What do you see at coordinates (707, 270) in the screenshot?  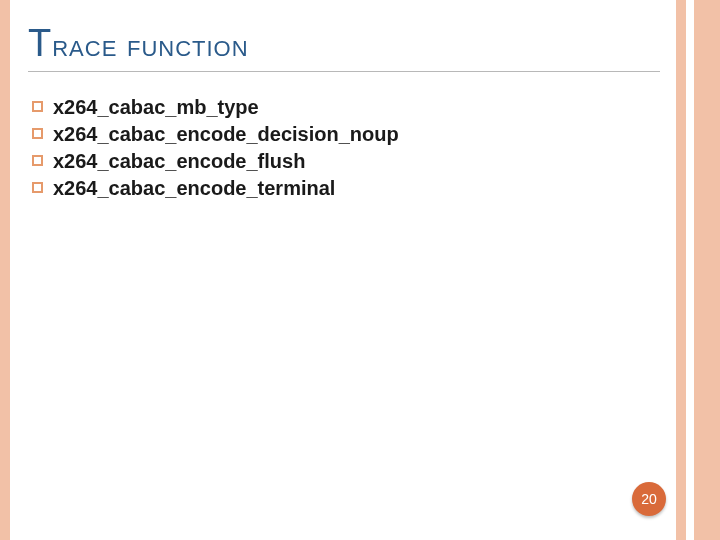 I see `accent-stripe-right` at bounding box center [707, 270].